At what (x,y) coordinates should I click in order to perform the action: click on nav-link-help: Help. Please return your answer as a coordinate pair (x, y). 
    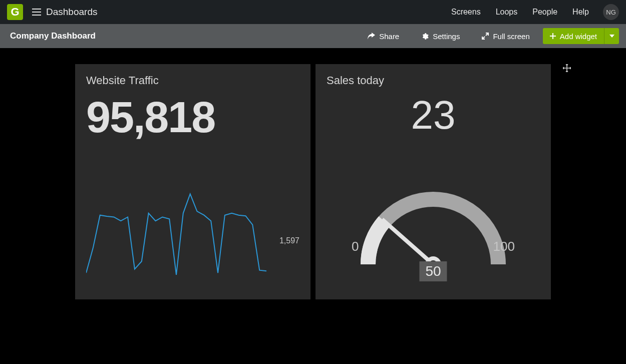
    Looking at the image, I should click on (581, 12).